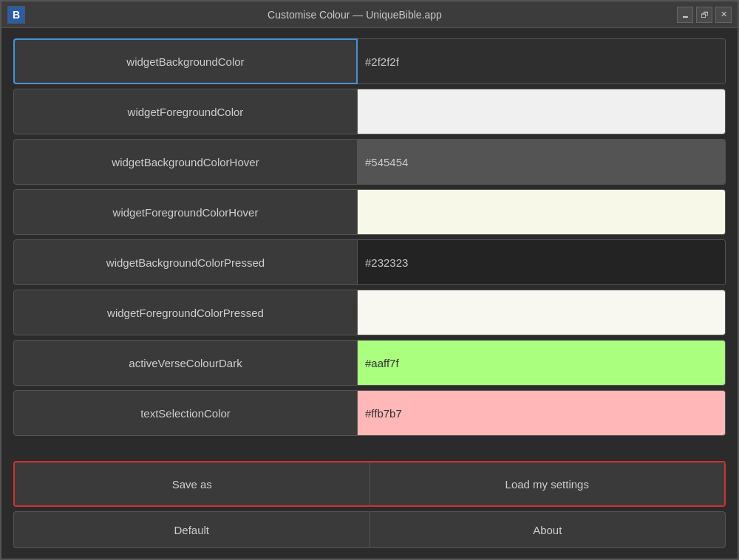 Image resolution: width=739 pixels, height=560 pixels. What do you see at coordinates (191, 530) in the screenshot?
I see `default-button: Default` at bounding box center [191, 530].